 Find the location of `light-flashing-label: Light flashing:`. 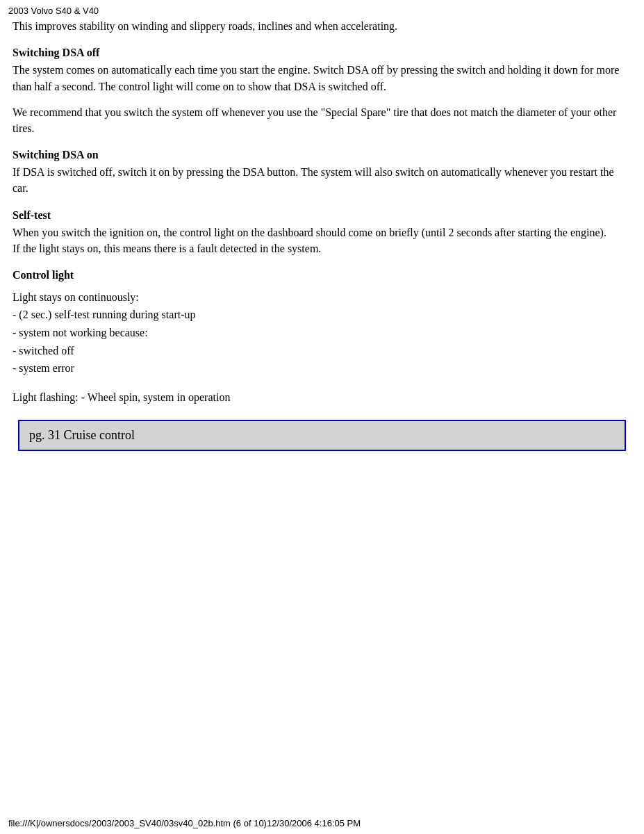

light-flashing-label: Light flashing: is located at coordinates (46, 398).